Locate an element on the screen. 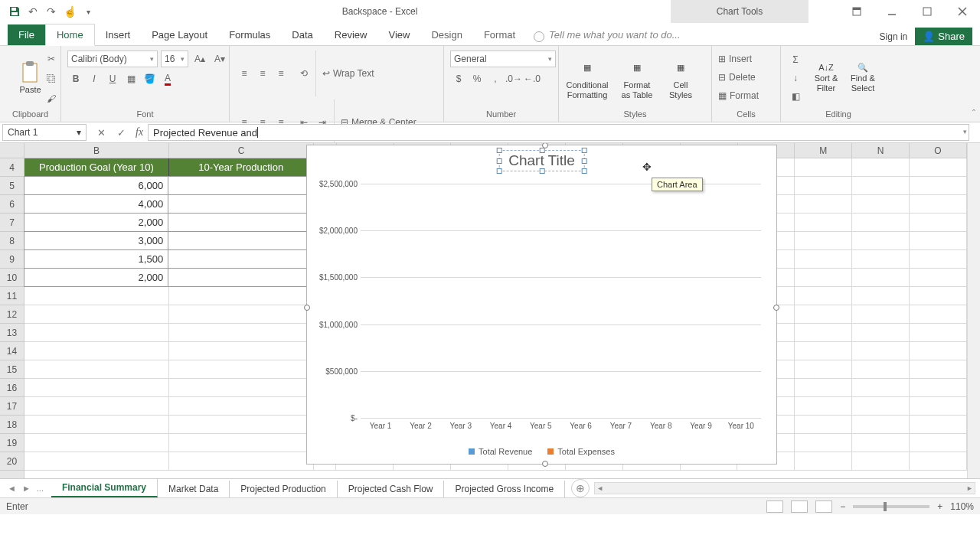 This screenshot has height=551, width=980. collapse-ribbon-icon: ˆ is located at coordinates (974, 114).